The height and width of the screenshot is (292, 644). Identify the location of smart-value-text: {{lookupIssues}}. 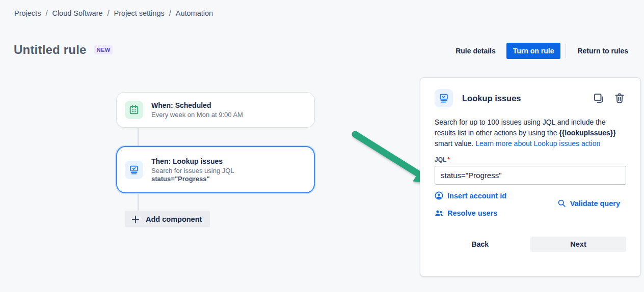
(587, 133).